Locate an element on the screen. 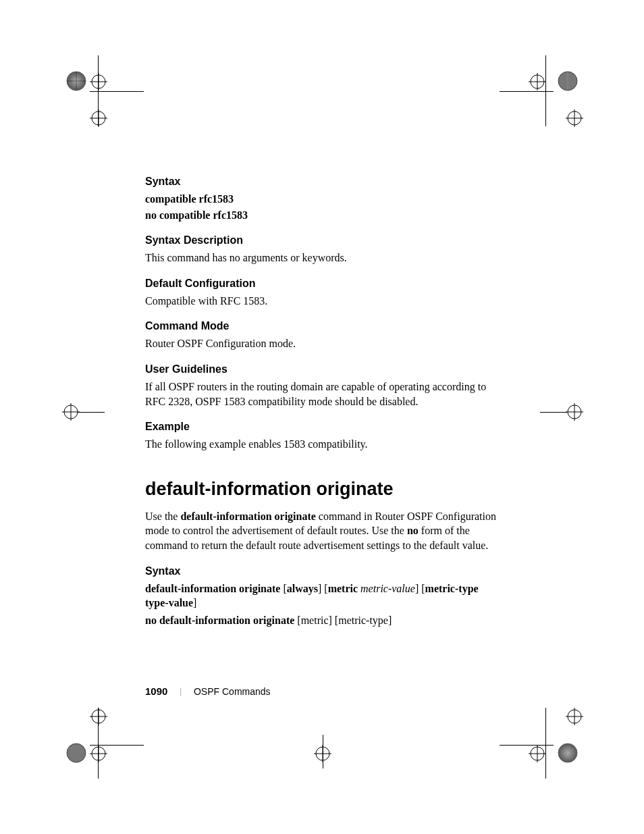 Image resolution: width=644 pixels, height=834 pixels. heading-user-guidelines: User Guidelines is located at coordinates (324, 369).